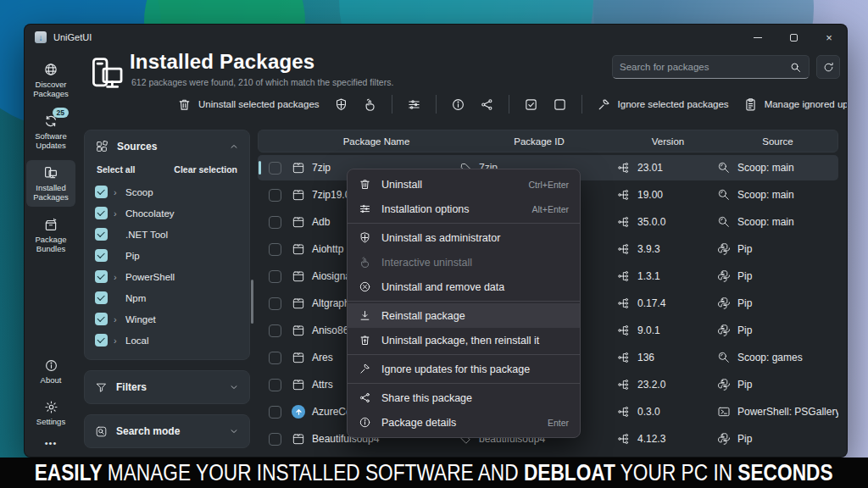 Image resolution: width=868 pixels, height=488 pixels. What do you see at coordinates (376, 141) in the screenshot?
I see `col-package-name: Package Name` at bounding box center [376, 141].